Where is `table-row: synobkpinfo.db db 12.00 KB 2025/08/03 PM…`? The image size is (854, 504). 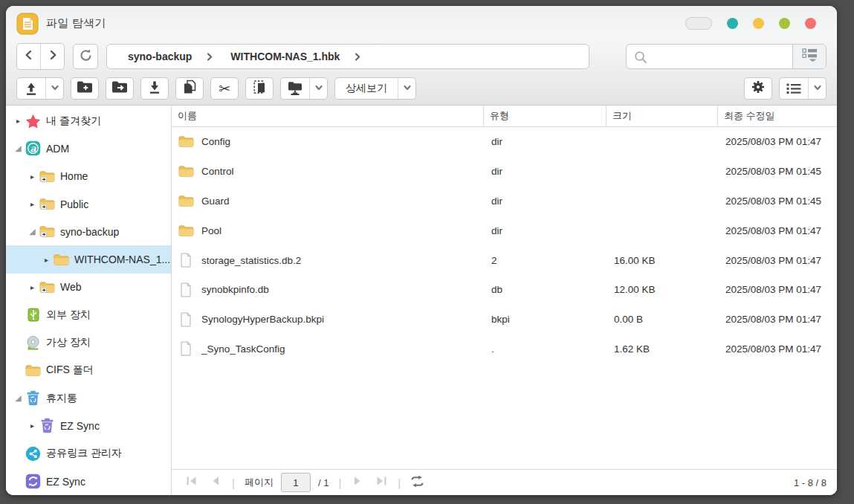
table-row: synobkpinfo.db db 12.00 KB 2025/08/03 PM… is located at coordinates (504, 290).